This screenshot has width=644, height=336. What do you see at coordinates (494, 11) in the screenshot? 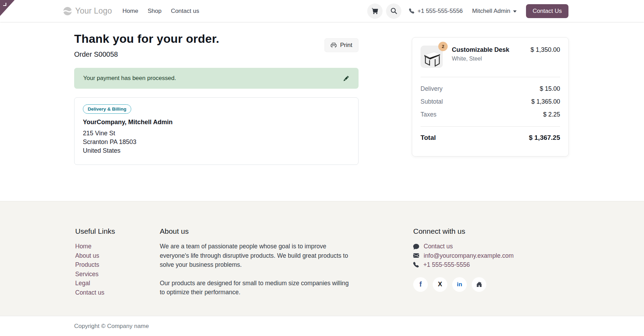
I see `user-menu-dropdown: Mitchell Admin` at bounding box center [494, 11].